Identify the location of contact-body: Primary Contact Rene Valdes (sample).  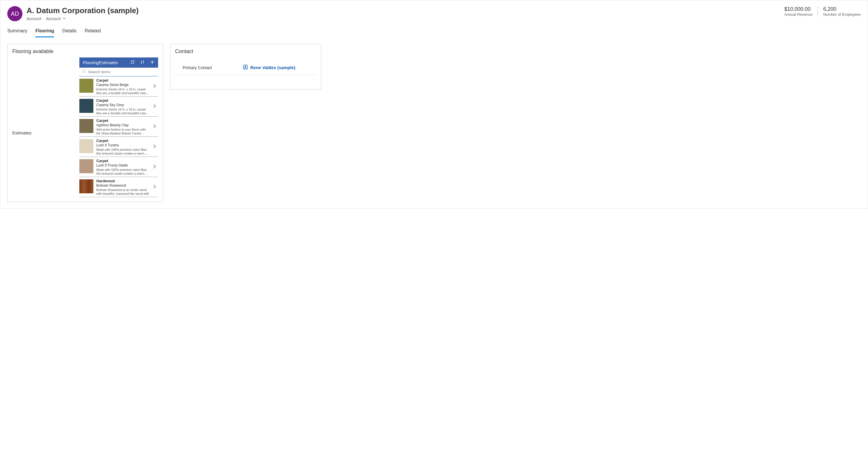
(246, 69).